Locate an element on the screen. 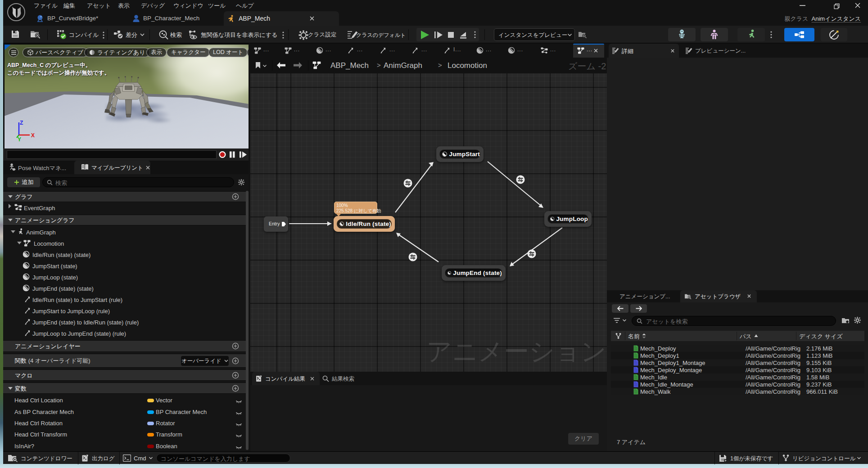 This screenshot has height=468, width=868. svg-text: X is located at coordinates (33, 135).